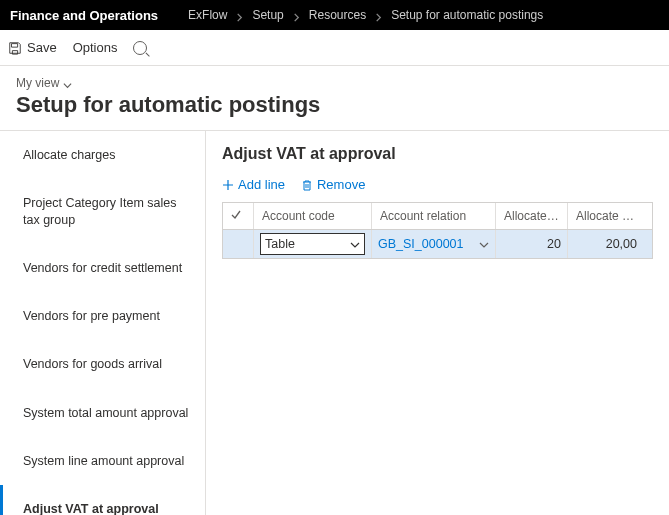  What do you see at coordinates (307, 185) in the screenshot?
I see `trash-icon` at bounding box center [307, 185].